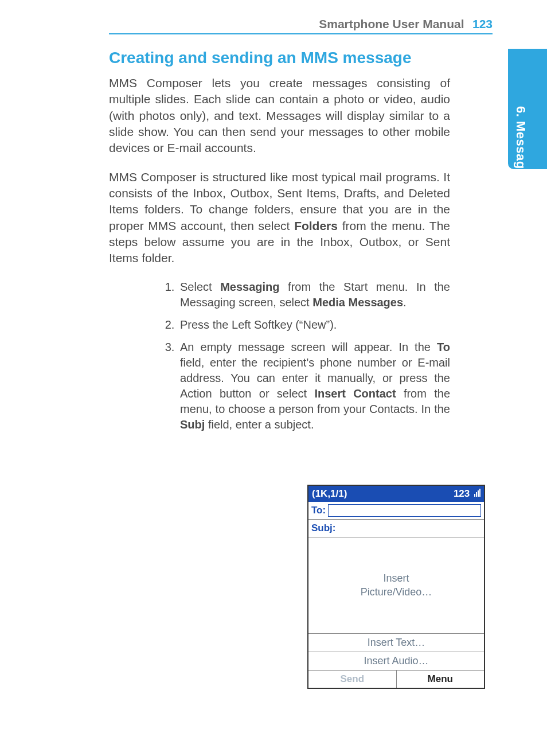 Image resolution: width=547 pixels, height=756 pixels. Describe the element at coordinates (308, 347) in the screenshot. I see `step3-a: An empty message screen will appear. In …` at that location.